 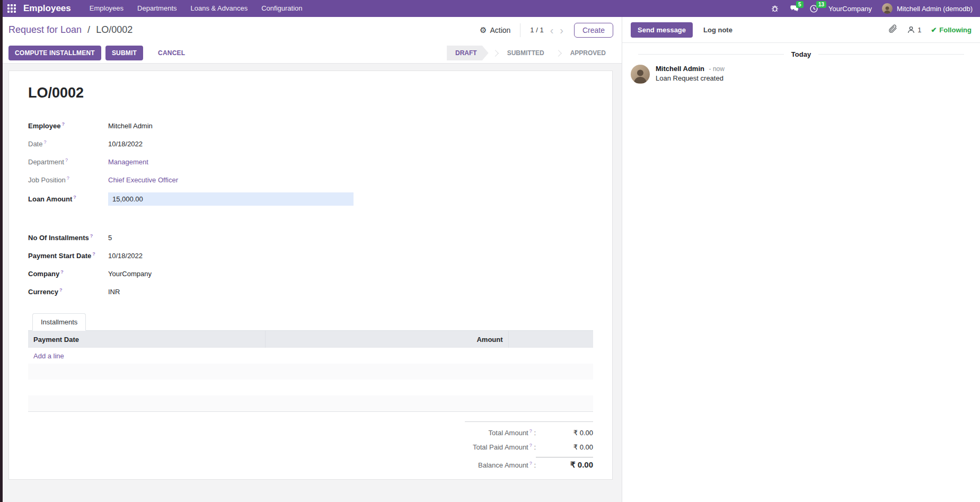 I want to click on followers-button: 1, so click(x=914, y=30).